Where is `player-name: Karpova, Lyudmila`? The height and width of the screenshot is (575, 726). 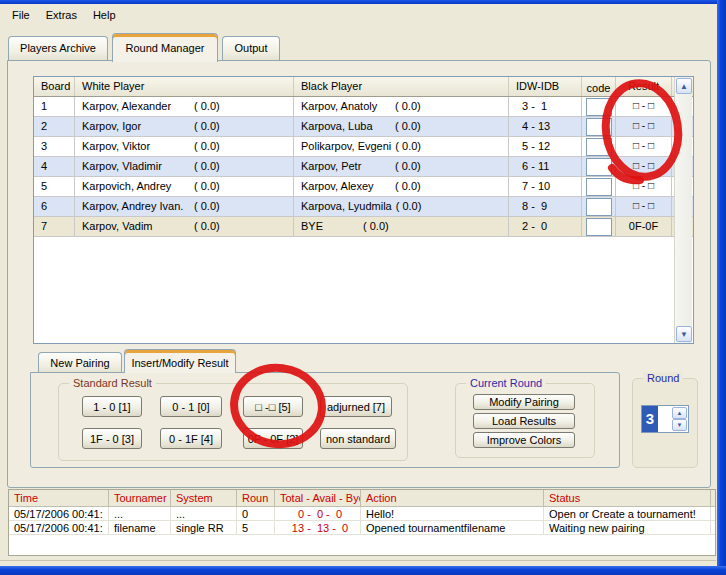 player-name: Karpova, Lyudmila is located at coordinates (348, 206).